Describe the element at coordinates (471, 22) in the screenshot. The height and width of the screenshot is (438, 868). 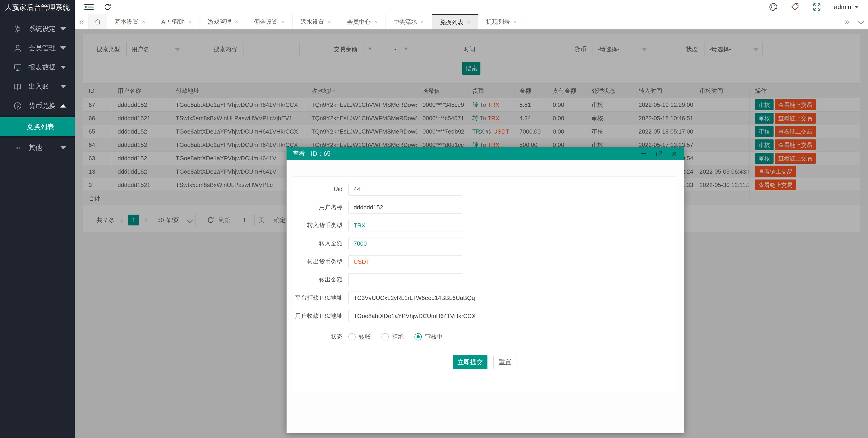
I see `tab-bar: « 基本设置×APP帮助×游戏管理×佣金设置×返水设置×会员中心×中奖流水×兑换…` at that location.